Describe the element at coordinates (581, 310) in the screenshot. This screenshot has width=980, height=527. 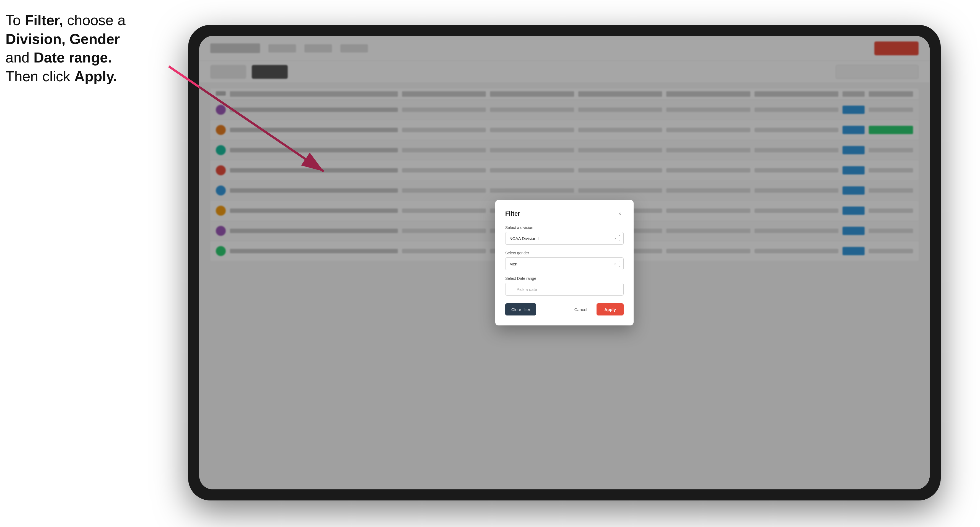
I see `cancel-button: Cancel` at that location.